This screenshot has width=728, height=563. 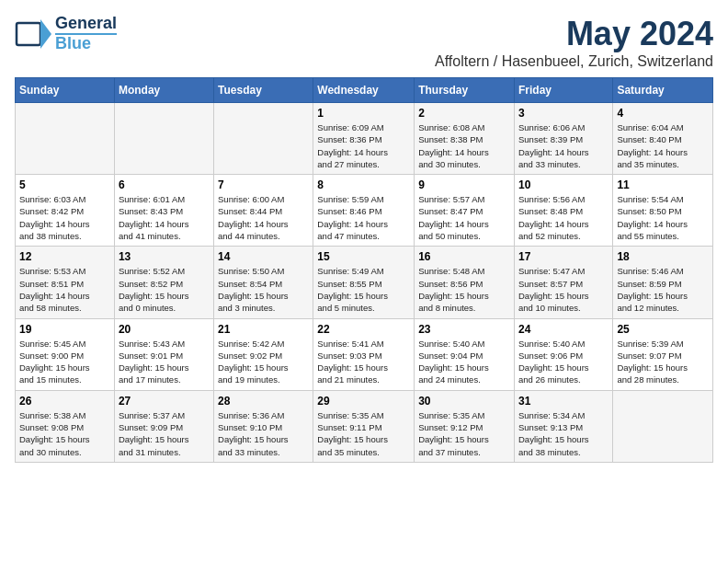 What do you see at coordinates (663, 329) in the screenshot?
I see `day-number: 25` at bounding box center [663, 329].